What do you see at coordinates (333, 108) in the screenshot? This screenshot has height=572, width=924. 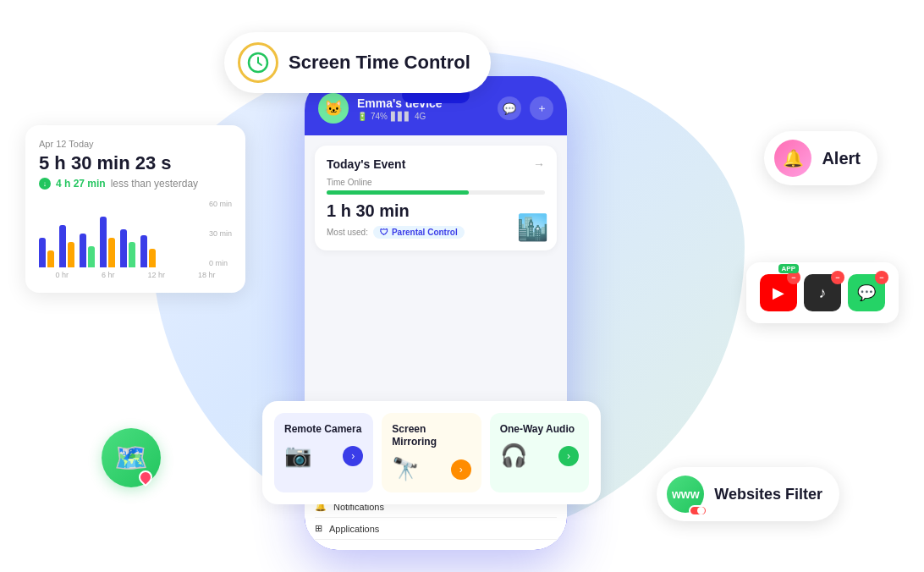 I see `device-avatar: 🐱` at bounding box center [333, 108].